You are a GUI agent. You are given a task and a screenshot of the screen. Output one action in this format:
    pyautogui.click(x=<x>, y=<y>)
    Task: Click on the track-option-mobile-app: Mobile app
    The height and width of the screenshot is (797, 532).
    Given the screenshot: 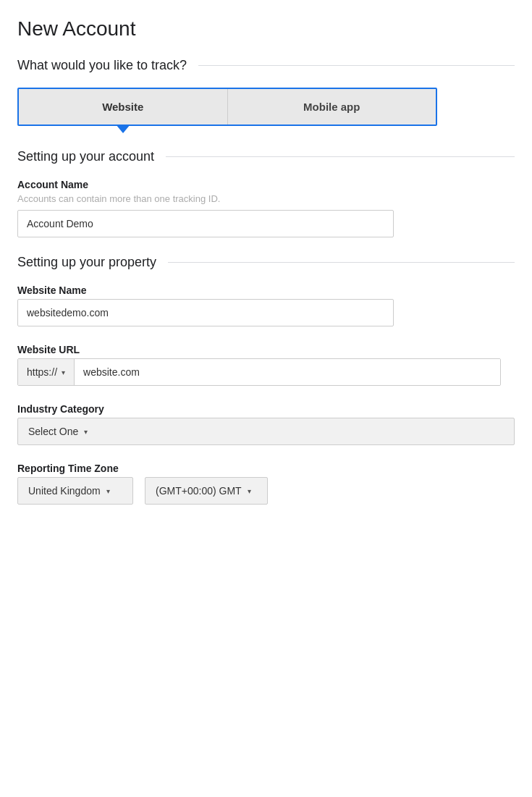 What is the action you would take?
    pyautogui.click(x=332, y=107)
    